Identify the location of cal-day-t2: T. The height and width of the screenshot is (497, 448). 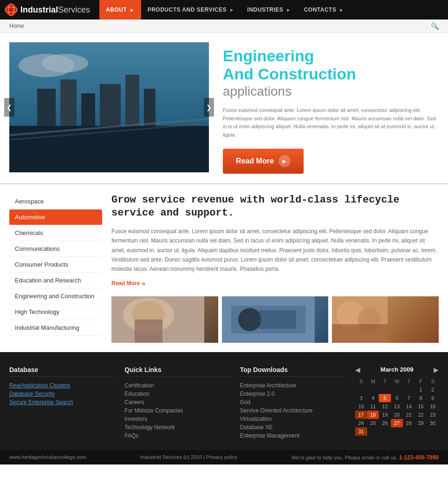
(409, 381).